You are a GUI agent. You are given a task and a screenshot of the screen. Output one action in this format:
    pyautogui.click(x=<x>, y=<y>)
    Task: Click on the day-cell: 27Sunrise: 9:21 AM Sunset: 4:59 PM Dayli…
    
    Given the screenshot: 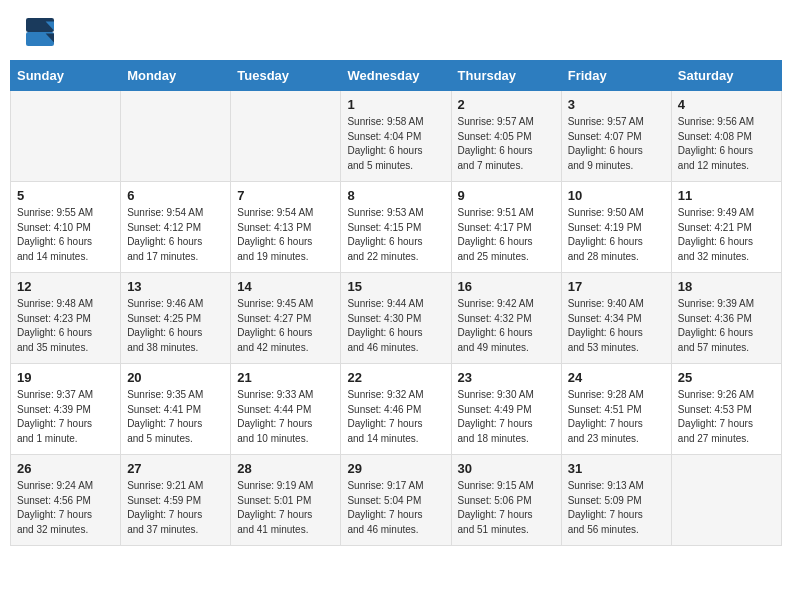 What is the action you would take?
    pyautogui.click(x=176, y=500)
    